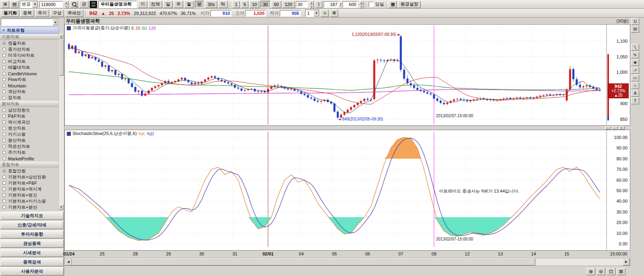 The height and width of the screenshot is (276, 644). Describe the element at coordinates (626, 262) in the screenshot. I see `scroll-right-icon: ▶` at that location.